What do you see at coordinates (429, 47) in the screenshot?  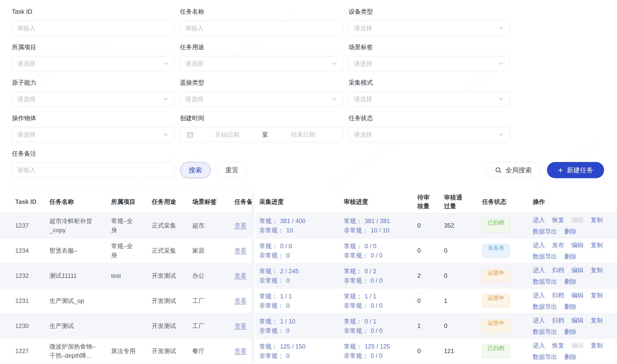 I see `field-label: 场景标签` at bounding box center [429, 47].